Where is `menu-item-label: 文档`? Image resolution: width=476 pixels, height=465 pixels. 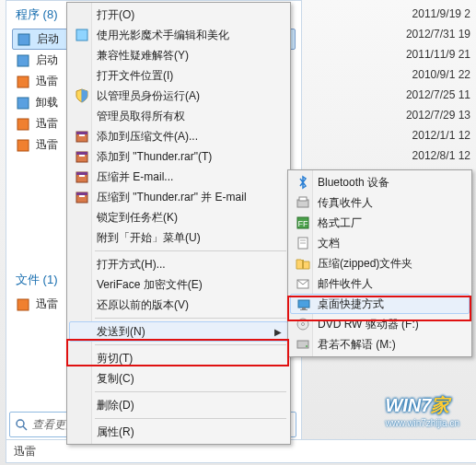 menu-item-label: 文档 is located at coordinates (329, 243).